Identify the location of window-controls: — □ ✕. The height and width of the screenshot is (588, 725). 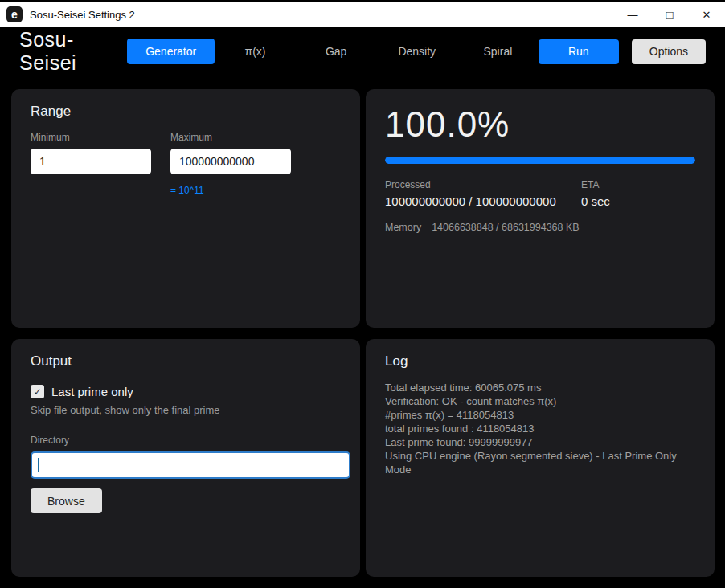
(670, 14).